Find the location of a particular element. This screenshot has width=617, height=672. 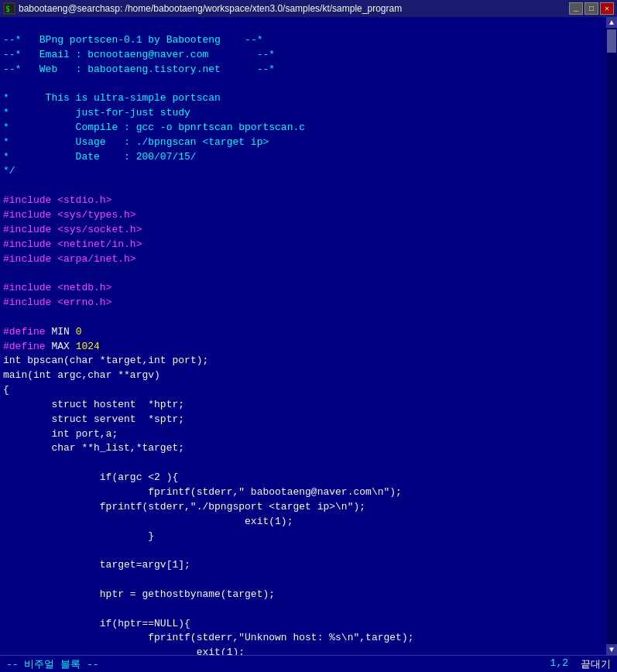

status-end: 끝대기 is located at coordinates (596, 664).